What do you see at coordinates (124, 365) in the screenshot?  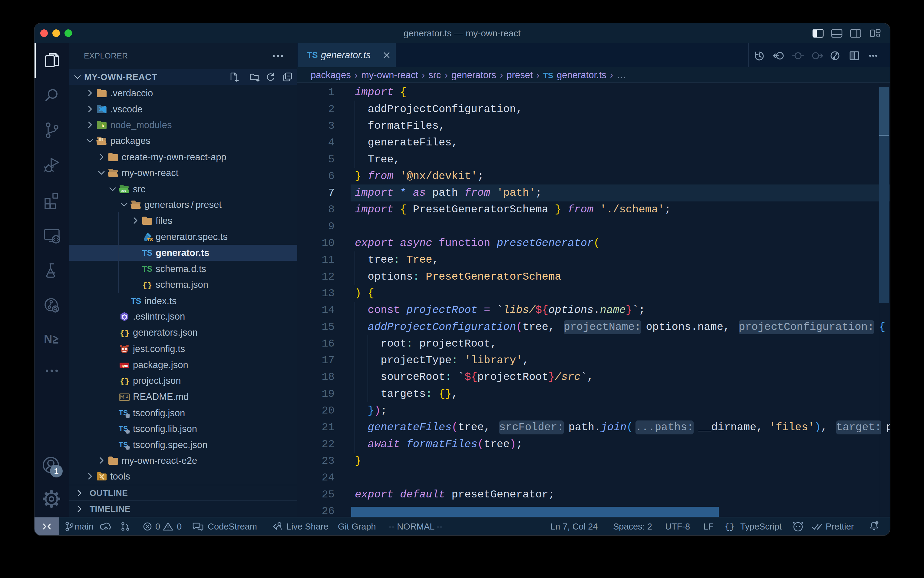 I see `svg-text: npm` at bounding box center [124, 365].